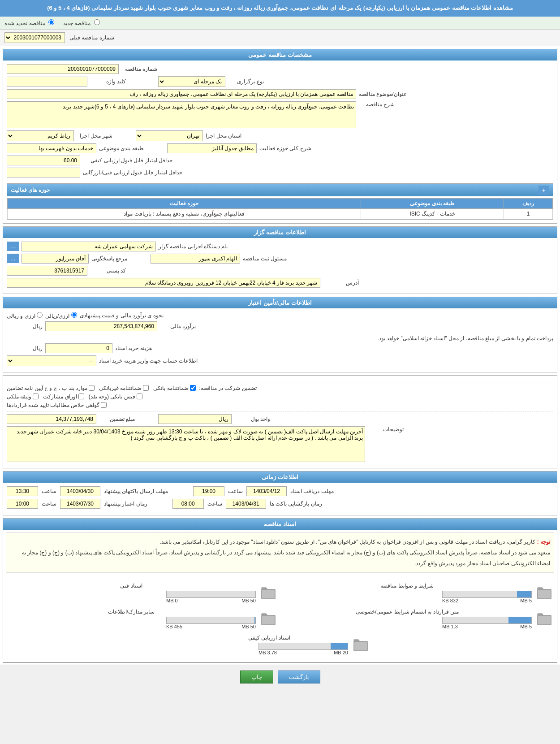 This screenshot has width=560, height=744. I want to click on notes-container: آخرین مهلت ارسال اصل پاکت الف( تضمین ) ب…, so click(186, 444).